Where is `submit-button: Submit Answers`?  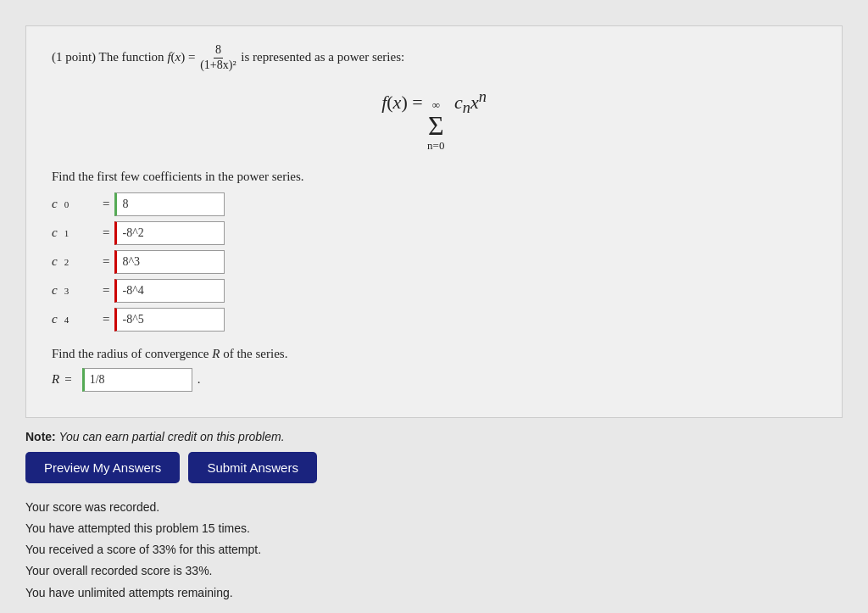 submit-button: Submit Answers is located at coordinates (253, 468).